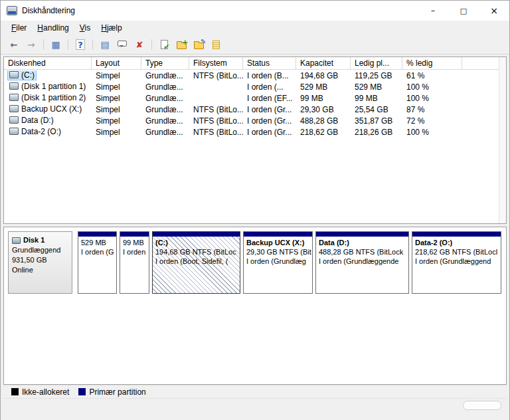 This screenshot has width=510, height=420. Describe the element at coordinates (197, 261) in the screenshot. I see `partition-status-line: I orden (Boot, Sidefil, (` at that location.